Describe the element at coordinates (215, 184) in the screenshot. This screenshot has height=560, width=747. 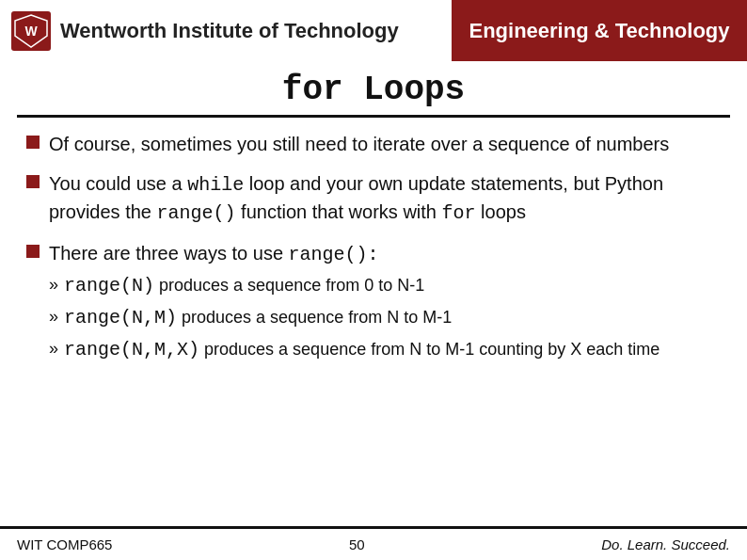
I see `code-while: while` at that location.